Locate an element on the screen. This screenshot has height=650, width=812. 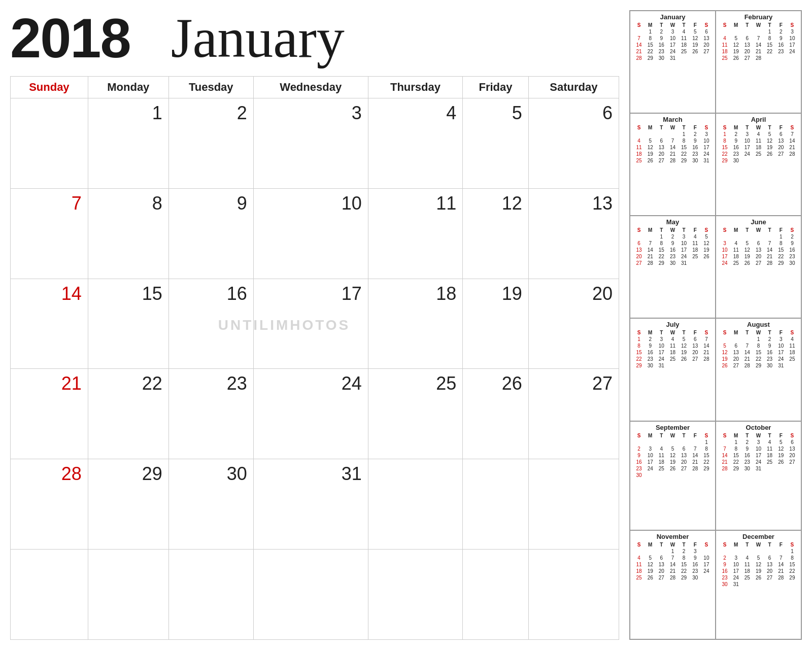
big-cal-day: 7 is located at coordinates (50, 233).